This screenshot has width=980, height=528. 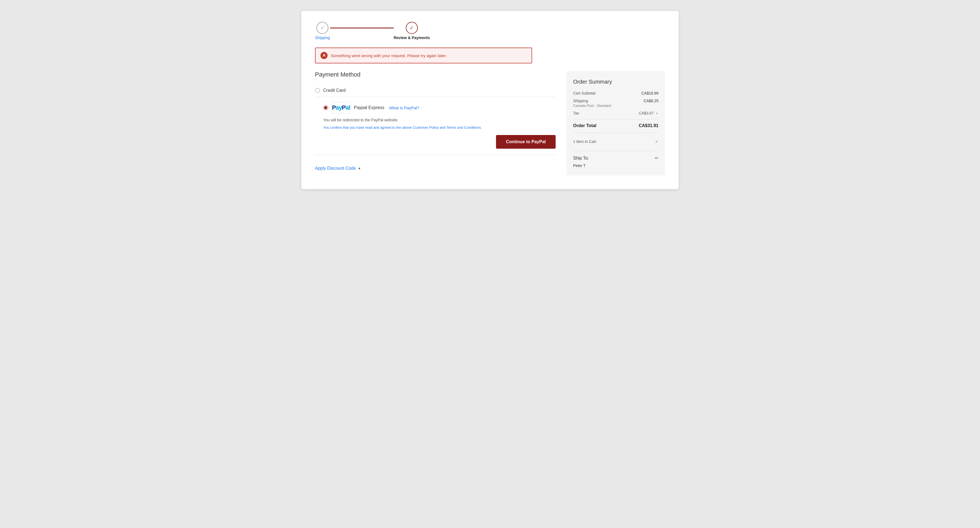 I want to click on tax-label: Tax, so click(x=576, y=113).